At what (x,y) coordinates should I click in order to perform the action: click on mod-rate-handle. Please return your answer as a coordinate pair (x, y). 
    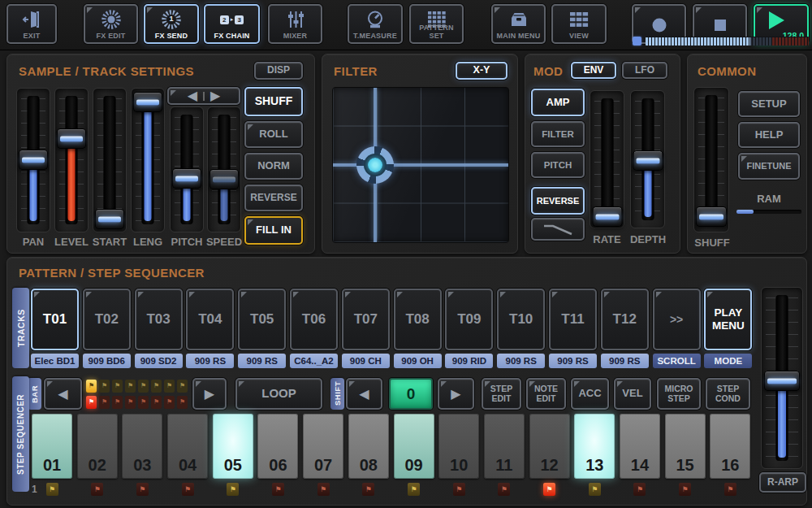
    Looking at the image, I should click on (607, 216).